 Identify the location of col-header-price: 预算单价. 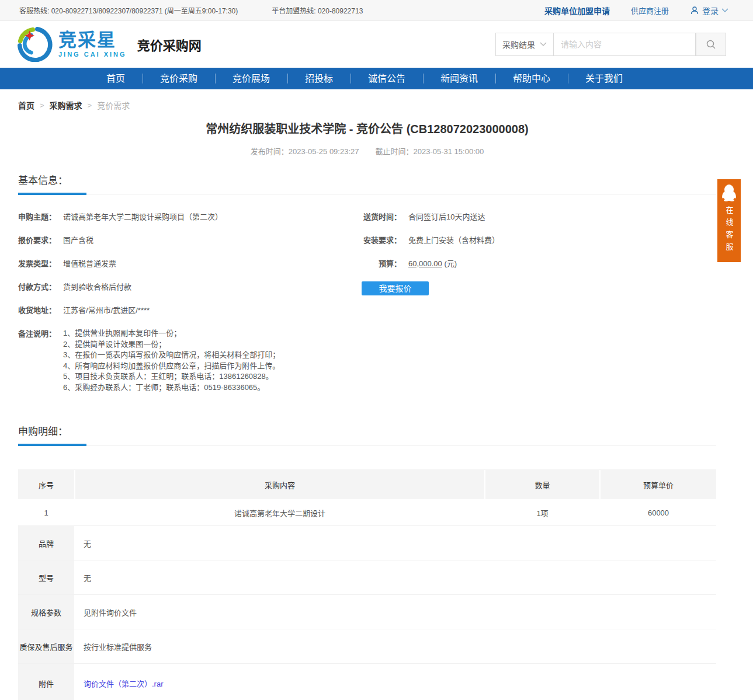
(658, 485).